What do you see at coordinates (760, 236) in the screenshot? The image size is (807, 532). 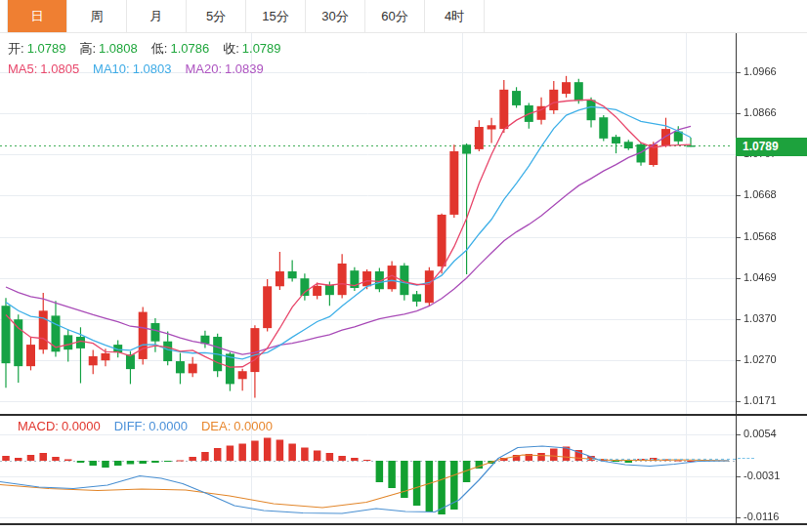 I see `price-axis-tick-label: 1.0568` at bounding box center [760, 236].